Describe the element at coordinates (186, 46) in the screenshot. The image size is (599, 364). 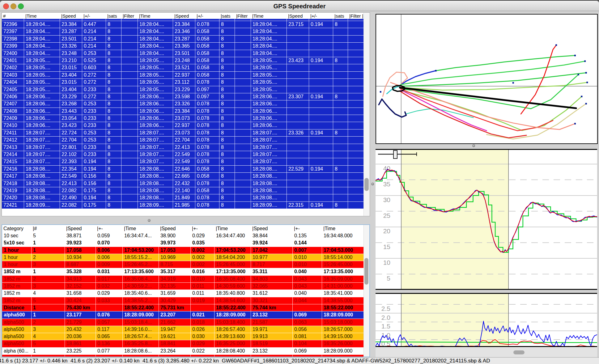
I see `table-row: 7239918:28:04....23.3260.214818:28:04...…` at that location.